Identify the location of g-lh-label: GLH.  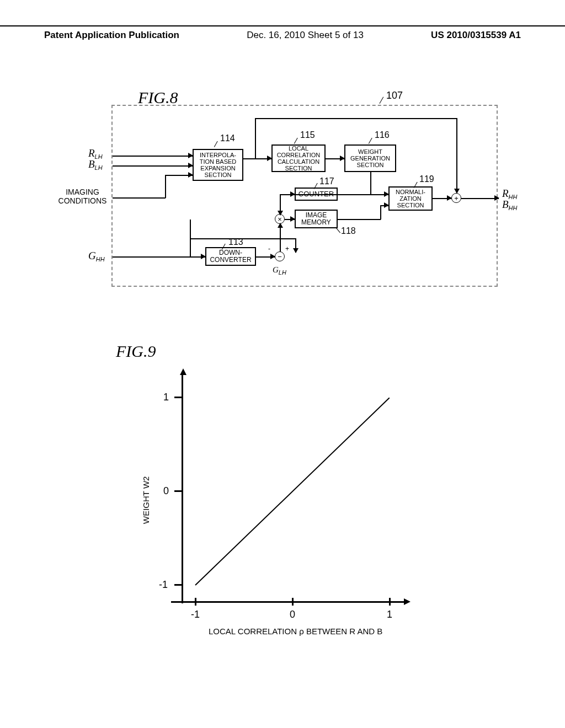
(279, 270).